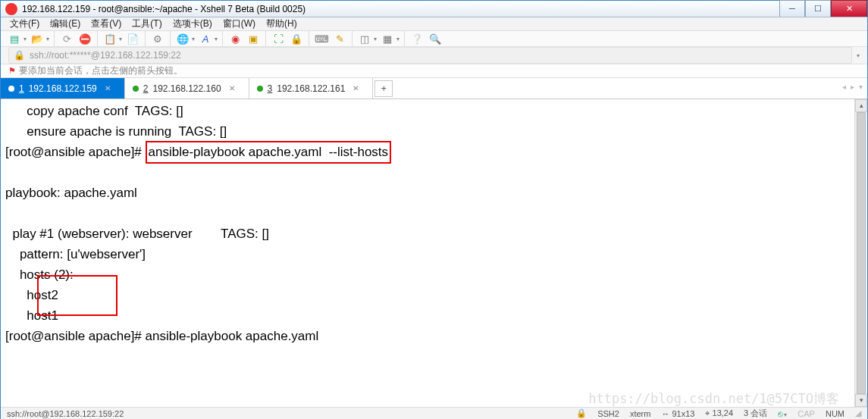 This screenshot has height=419, width=868. What do you see at coordinates (205, 39) in the screenshot?
I see `font-icon: A` at bounding box center [205, 39].